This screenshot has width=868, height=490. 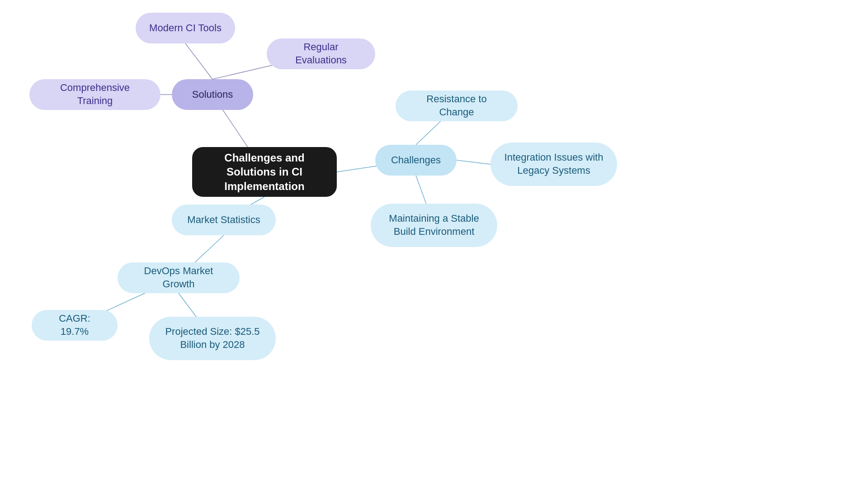 I want to click on center-node: Challenges and Solutions in CI Implement…, so click(x=264, y=172).